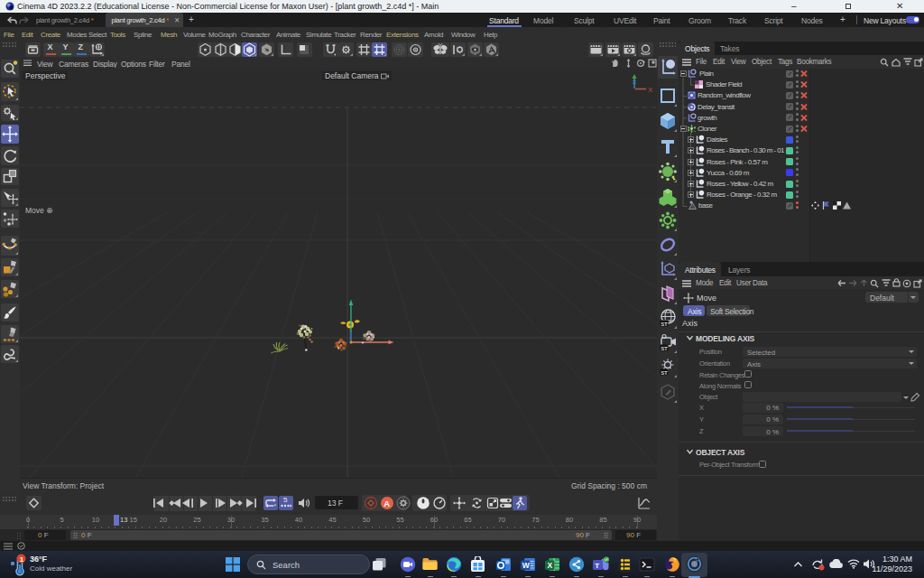  What do you see at coordinates (386, 504) in the screenshot?
I see `svg-text: A` at bounding box center [386, 504].